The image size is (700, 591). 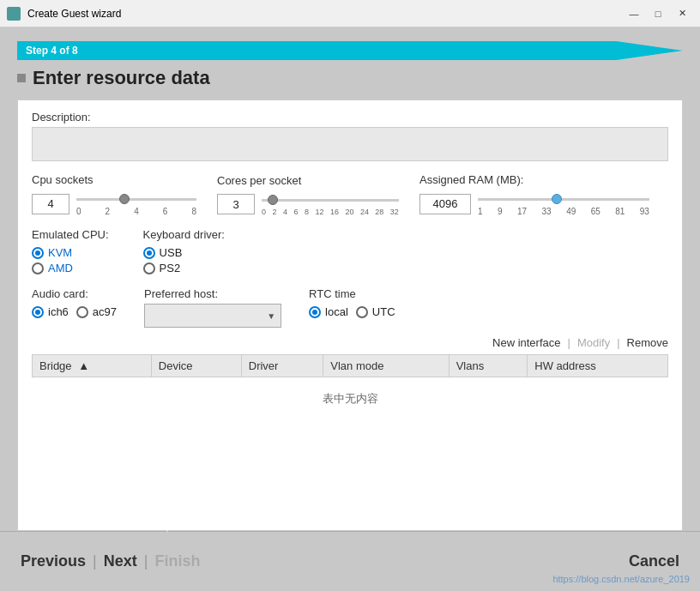 What do you see at coordinates (120, 561) in the screenshot?
I see `next-button: Next` at bounding box center [120, 561].